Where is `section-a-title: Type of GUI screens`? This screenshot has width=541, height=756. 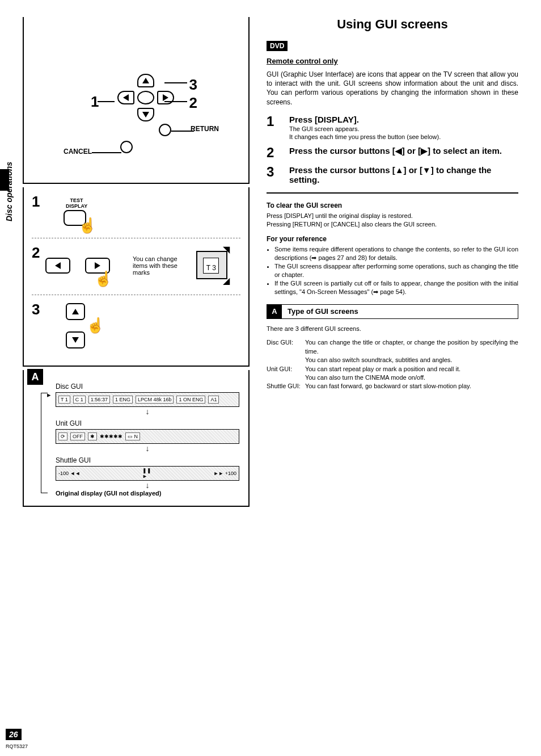
section-a-title: Type of GUI screens is located at coordinates (323, 311).